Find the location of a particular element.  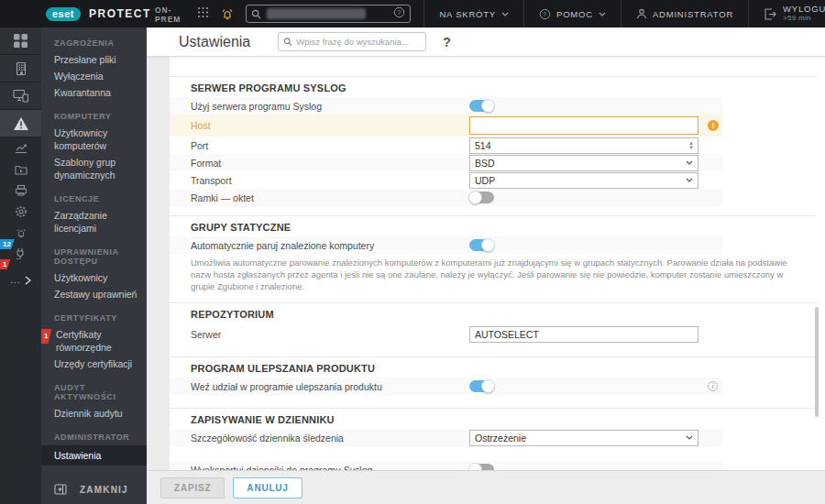

section-title-improvement-program: PROGRAM ULEPSZANIA PRODUKTU is located at coordinates (497, 367).